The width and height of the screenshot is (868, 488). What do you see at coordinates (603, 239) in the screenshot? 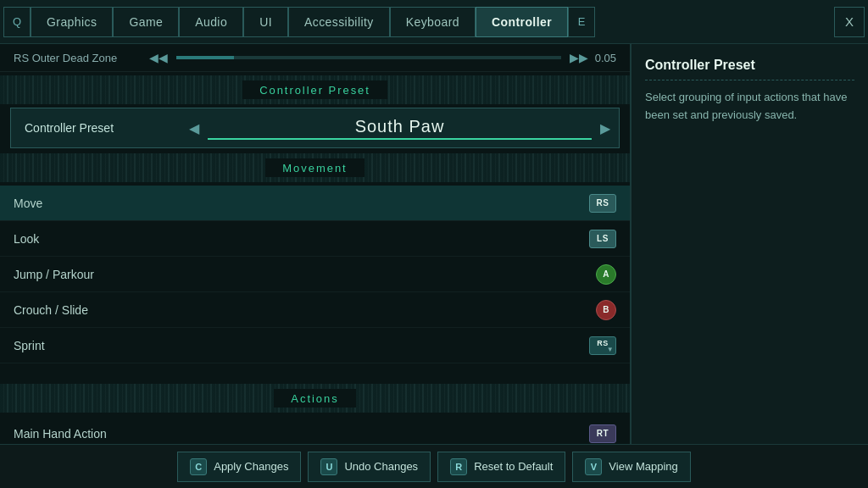
I see `badge-look: LS` at bounding box center [603, 239].